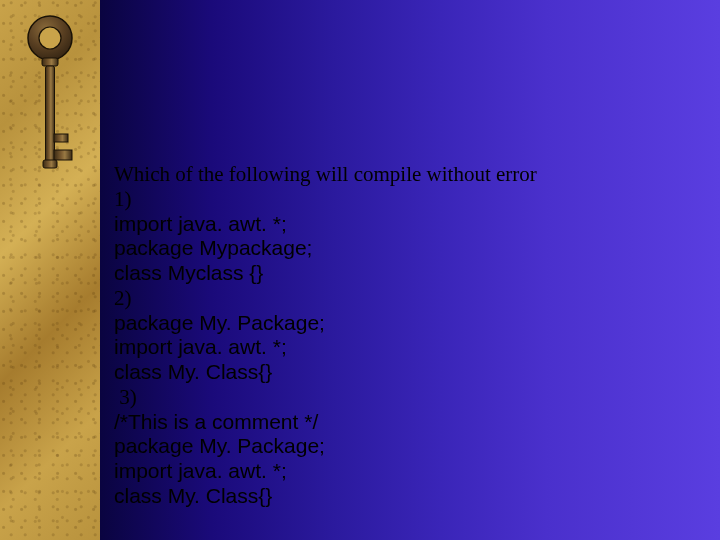  What do you see at coordinates (394, 324) in the screenshot?
I see `option-2-code-line: package My. Package;` at bounding box center [394, 324].